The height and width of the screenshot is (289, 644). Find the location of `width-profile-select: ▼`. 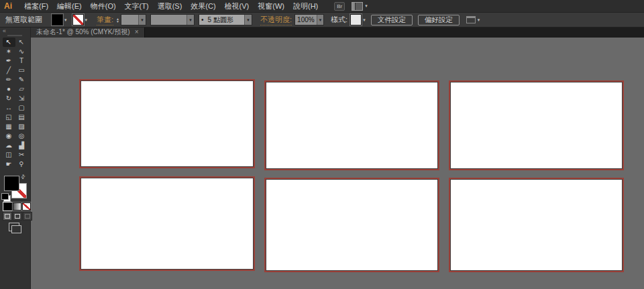

width-profile-select: ▼ is located at coordinates (172, 20).